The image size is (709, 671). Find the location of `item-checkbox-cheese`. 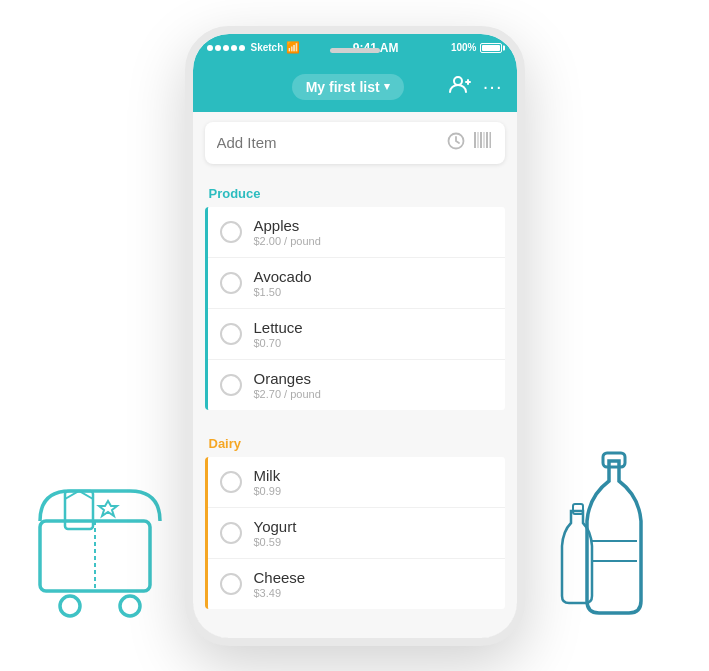

item-checkbox-cheese is located at coordinates (231, 584).